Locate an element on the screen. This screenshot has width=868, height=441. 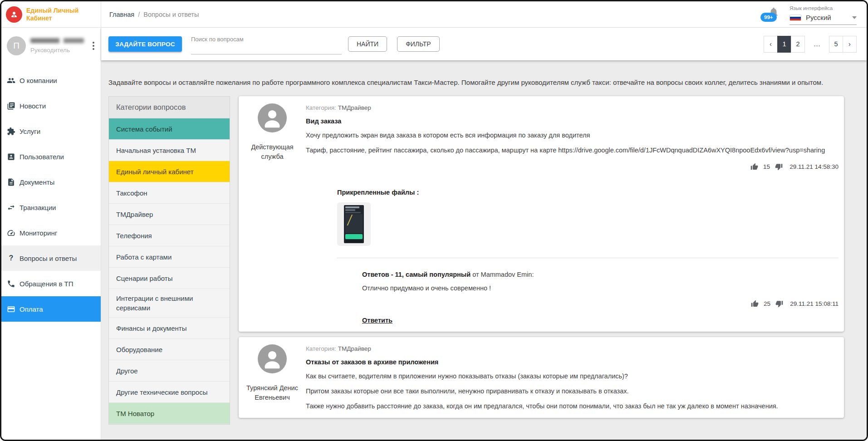
question-paragraph: Как вы считаете, водителям в приложении … is located at coordinates (572, 376).